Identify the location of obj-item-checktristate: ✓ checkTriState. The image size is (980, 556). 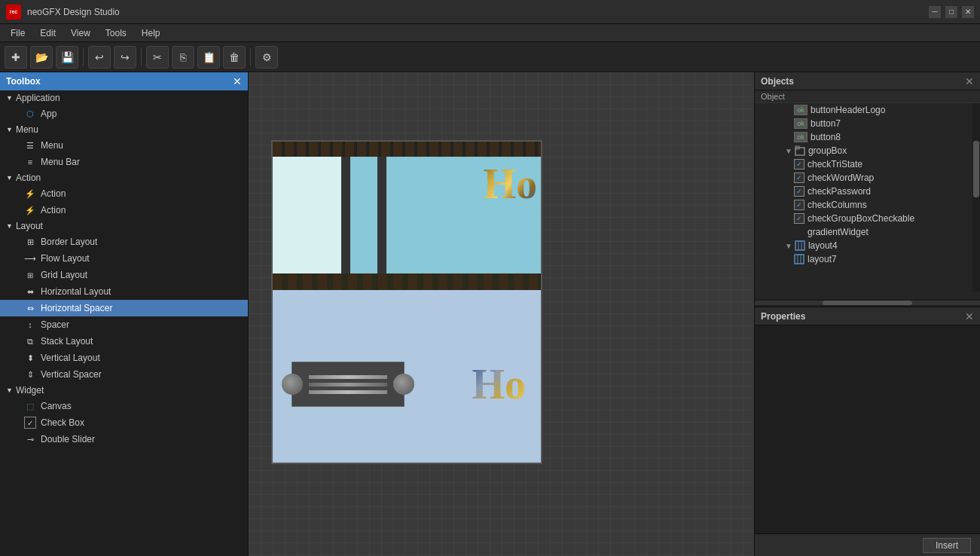
(868, 164).